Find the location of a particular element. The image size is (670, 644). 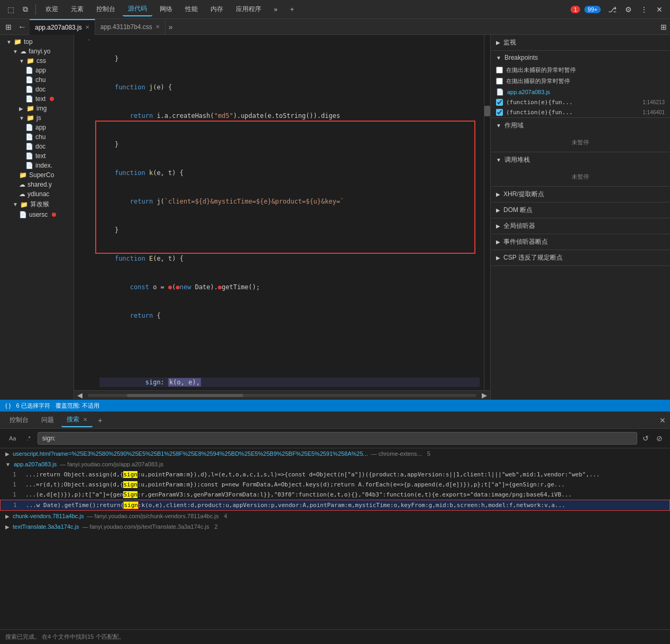

result-line-app-2: 1 ...=r(d,t);Object.assign(d,{sign:u,poi… is located at coordinates (335, 484).